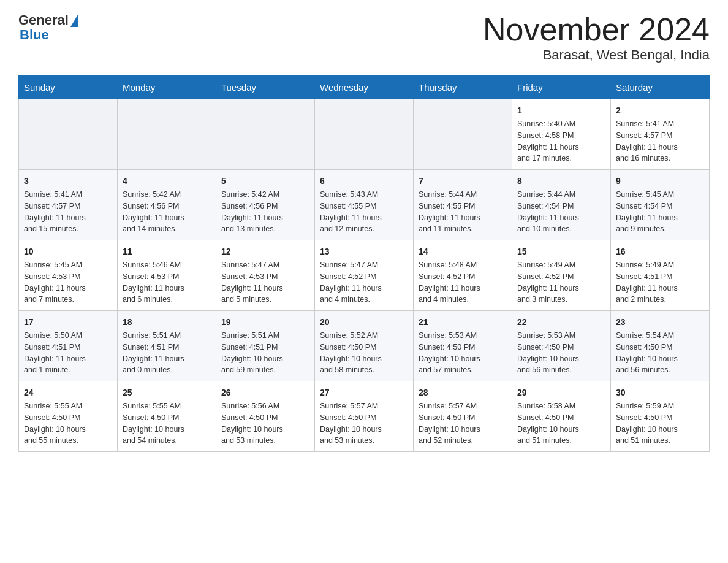  What do you see at coordinates (69, 417) in the screenshot?
I see `calendar-cell: 24Sunrise: 5:55 AM Sunset: 4:50 PM Dayli…` at bounding box center [69, 417].